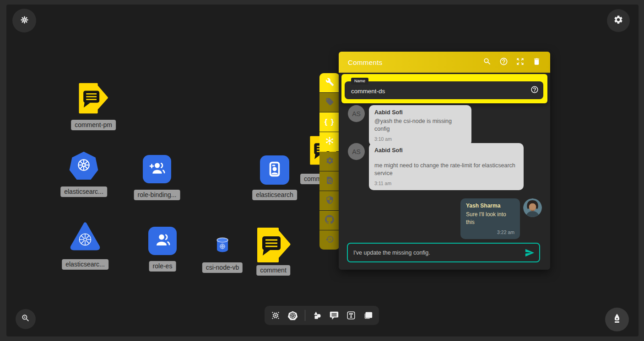  I want to click on comments-panel-header: Comments, so click(444, 62).